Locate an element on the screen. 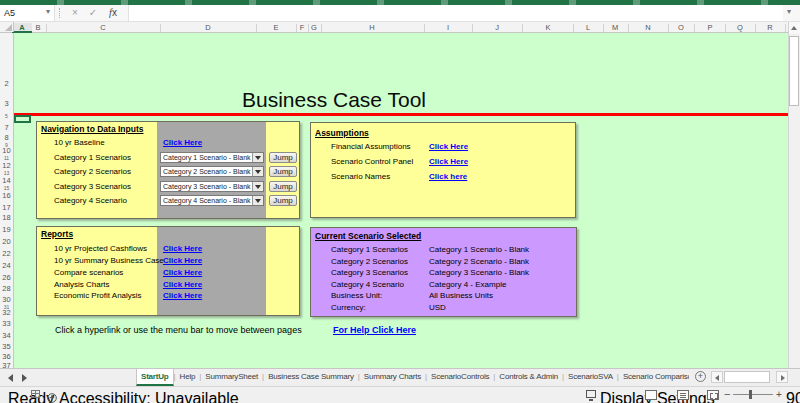  sheet-tab-scenariocontrols: ScenarioControls is located at coordinates (460, 378).